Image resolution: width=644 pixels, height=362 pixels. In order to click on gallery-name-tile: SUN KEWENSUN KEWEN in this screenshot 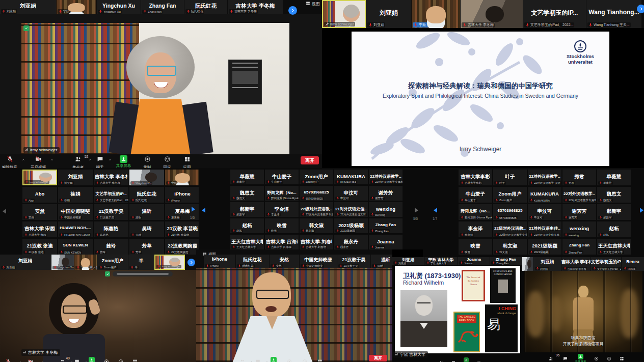, I will do `click(75, 246)`.